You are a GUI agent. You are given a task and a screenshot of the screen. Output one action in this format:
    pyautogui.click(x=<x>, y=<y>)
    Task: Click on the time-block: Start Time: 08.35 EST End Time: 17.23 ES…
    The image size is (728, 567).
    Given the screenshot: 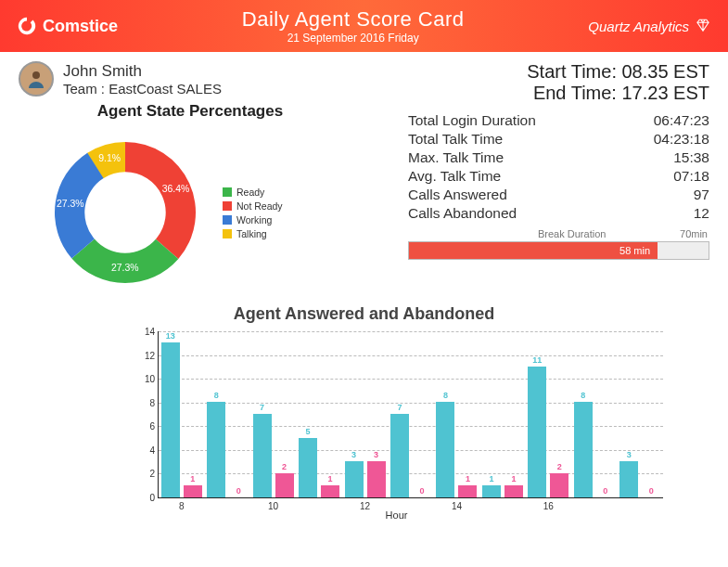 What is the action you would take?
    pyautogui.click(x=558, y=83)
    